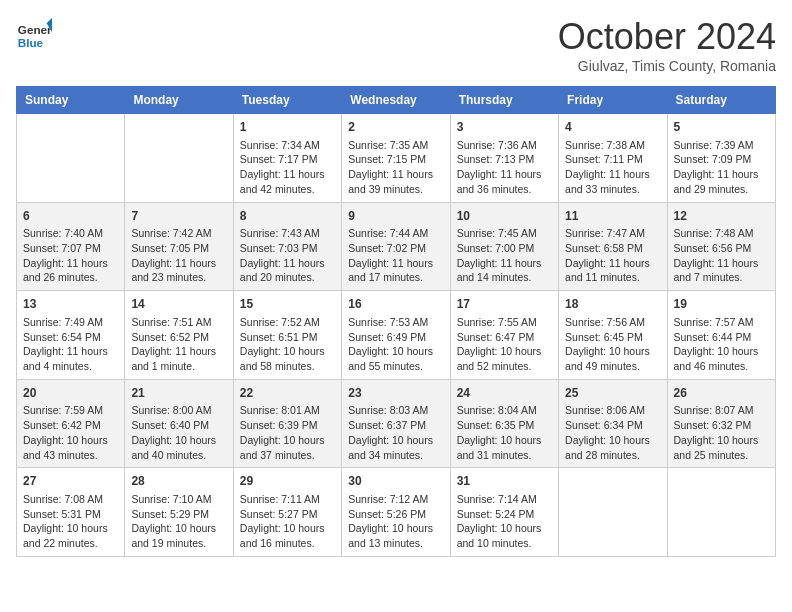 This screenshot has height=612, width=792. What do you see at coordinates (66, 536) in the screenshot?
I see `daylight-text: Daylight: 10 hours and 22 minutes.` at bounding box center [66, 536].